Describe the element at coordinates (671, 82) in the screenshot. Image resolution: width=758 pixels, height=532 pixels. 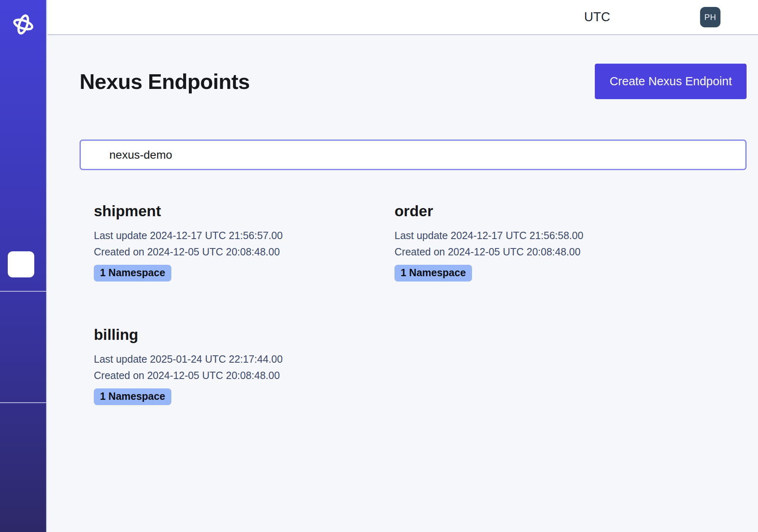
I see `create-nexus-endpoint-button: Create Nexus Endpoint` at that location.